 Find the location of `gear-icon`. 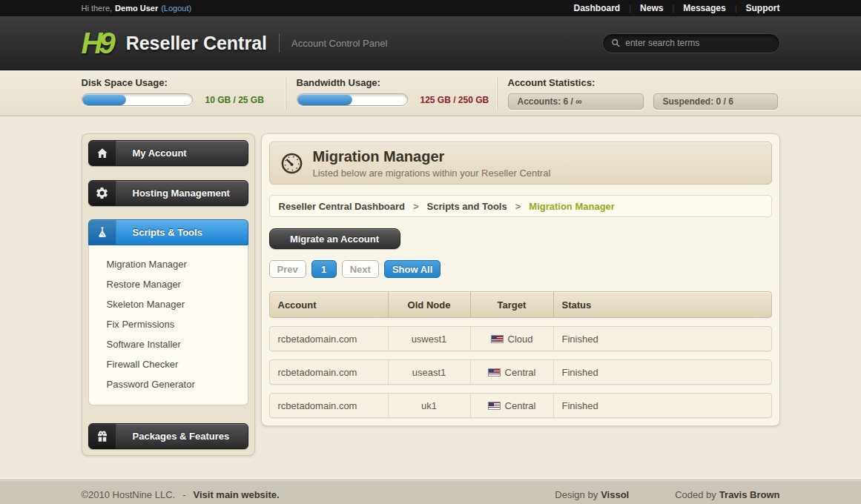

gear-icon is located at coordinates (102, 193).